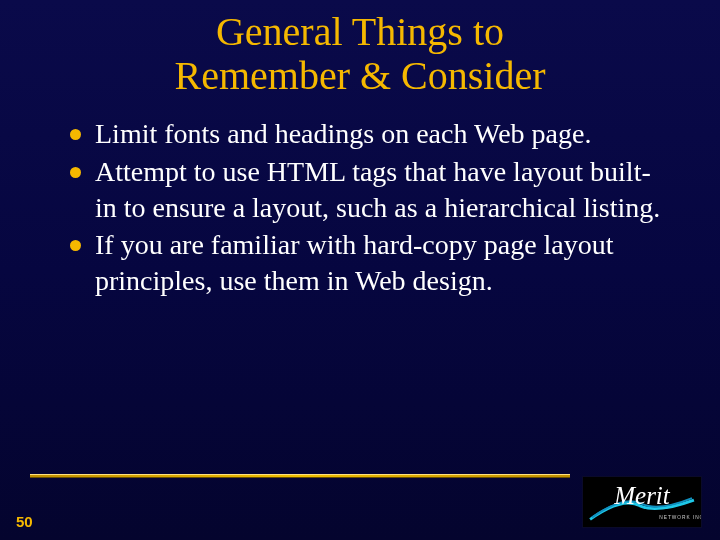  What do you see at coordinates (24, 522) in the screenshot?
I see `page-number: 50` at bounding box center [24, 522].